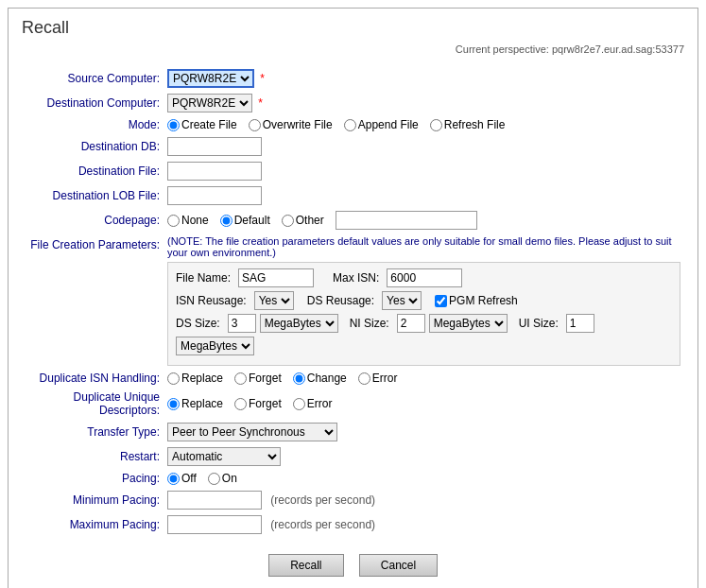 The width and height of the screenshot is (706, 588). I want to click on mode-append-file-radio, so click(350, 125).